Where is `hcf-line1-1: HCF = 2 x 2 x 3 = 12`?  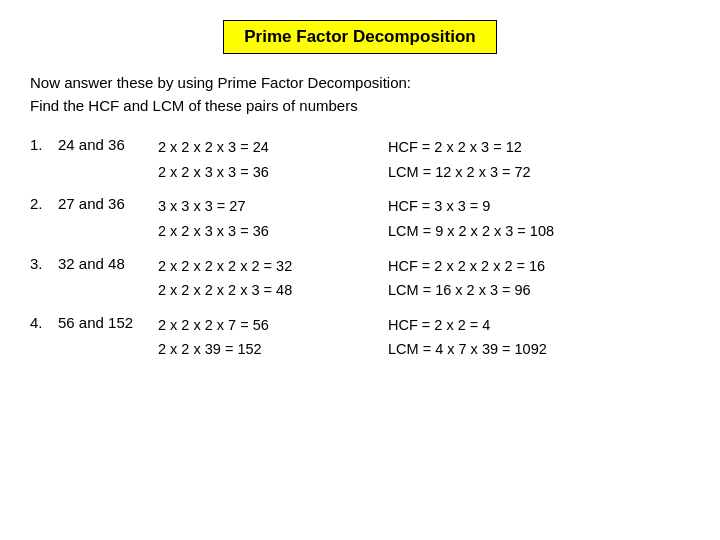 hcf-line1-1: HCF = 2 x 2 x 3 = 12 is located at coordinates (460, 148).